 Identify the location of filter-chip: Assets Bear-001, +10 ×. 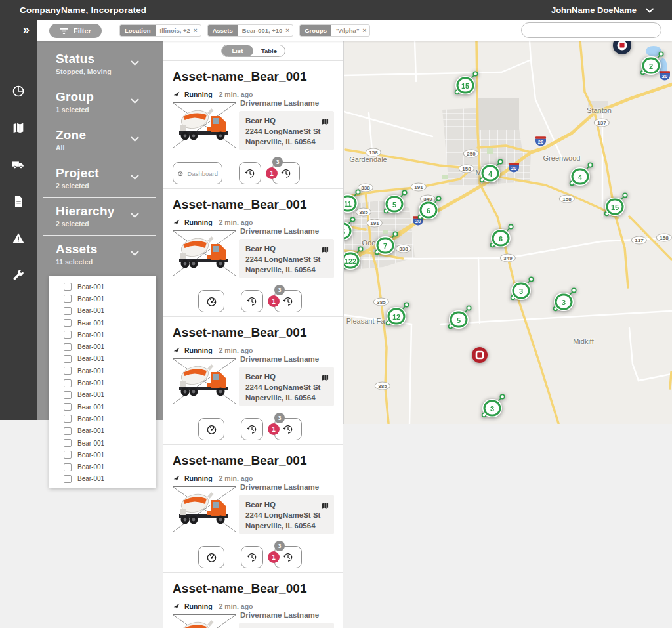
(251, 30).